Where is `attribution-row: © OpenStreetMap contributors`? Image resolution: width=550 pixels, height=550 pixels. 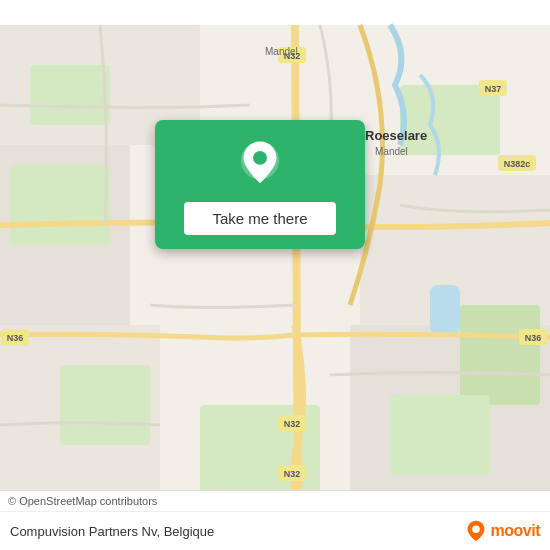
attribution-row: © OpenStreetMap contributors is located at coordinates (275, 502).